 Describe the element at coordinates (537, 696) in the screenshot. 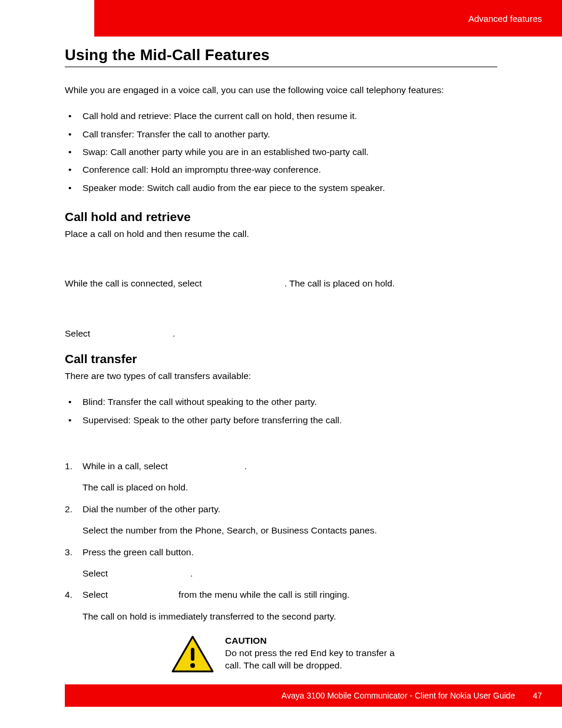

I see `footer-page-number: 47` at that location.